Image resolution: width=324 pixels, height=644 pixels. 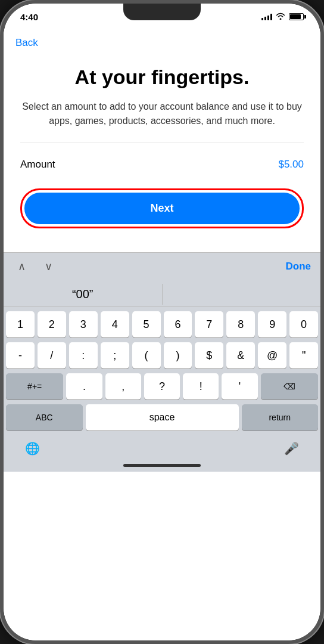 I want to click on key-at: @, so click(x=272, y=355).